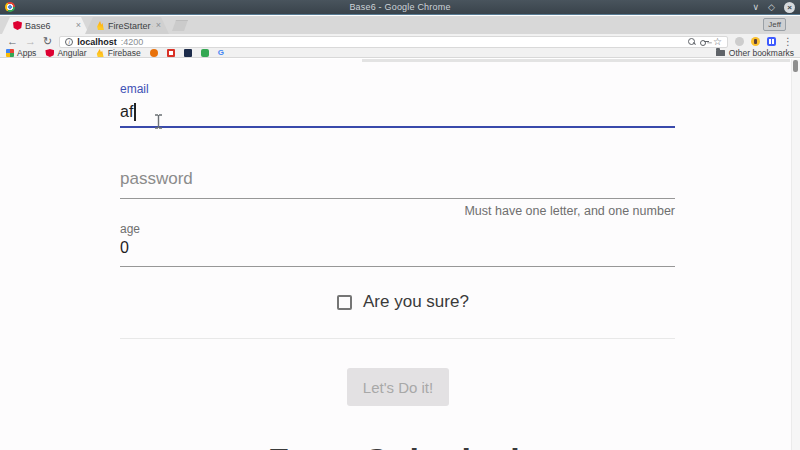  Describe the element at coordinates (788, 42) in the screenshot. I see `menu-dots-icon: ⋮` at that location.